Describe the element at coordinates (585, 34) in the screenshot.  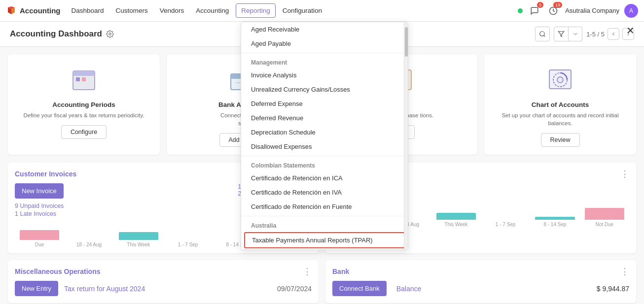
I see `page-header-right: 1-5 / 5` at that location.